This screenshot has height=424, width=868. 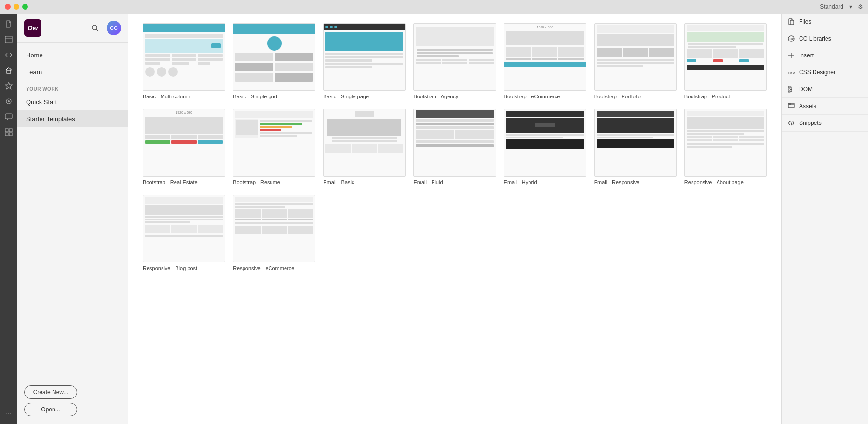 I want to click on panel-files: Files, so click(x=825, y=22).